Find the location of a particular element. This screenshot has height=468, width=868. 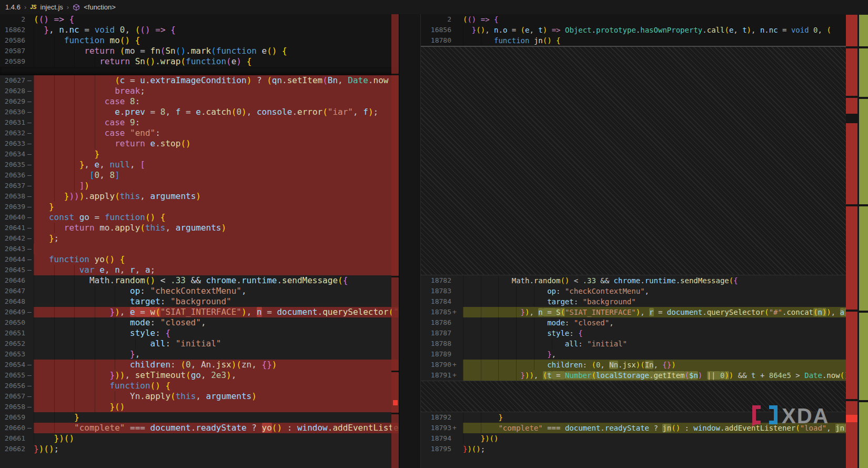

overview-ruler-left is located at coordinates (395, 241).